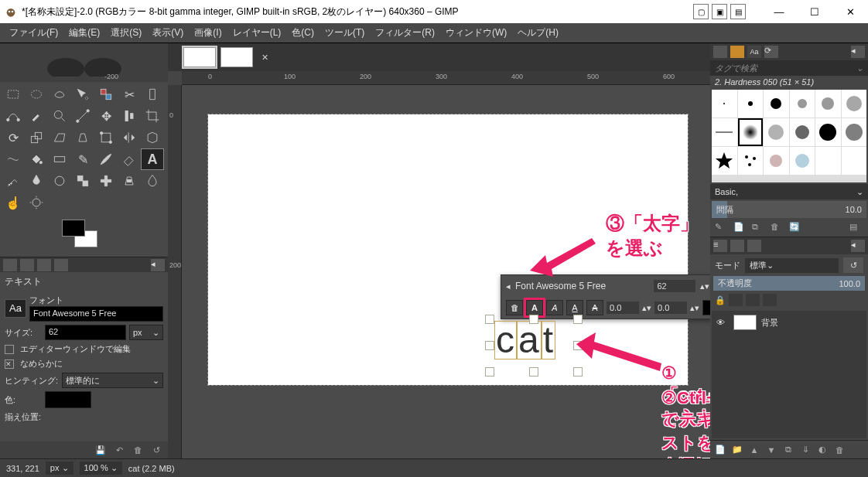 The height and width of the screenshot is (477, 868). What do you see at coordinates (85, 332) in the screenshot?
I see `size-field: 62` at bounding box center [85, 332].